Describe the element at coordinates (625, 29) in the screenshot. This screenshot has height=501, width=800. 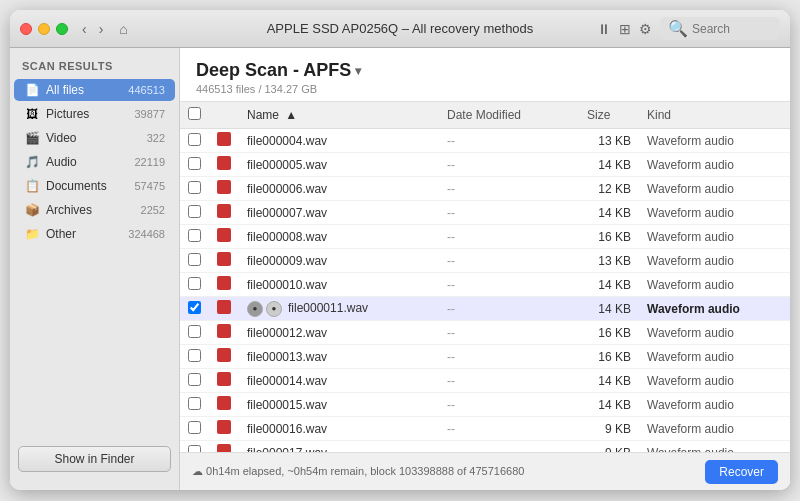
I see `grid-view-button: ⊞` at that location.